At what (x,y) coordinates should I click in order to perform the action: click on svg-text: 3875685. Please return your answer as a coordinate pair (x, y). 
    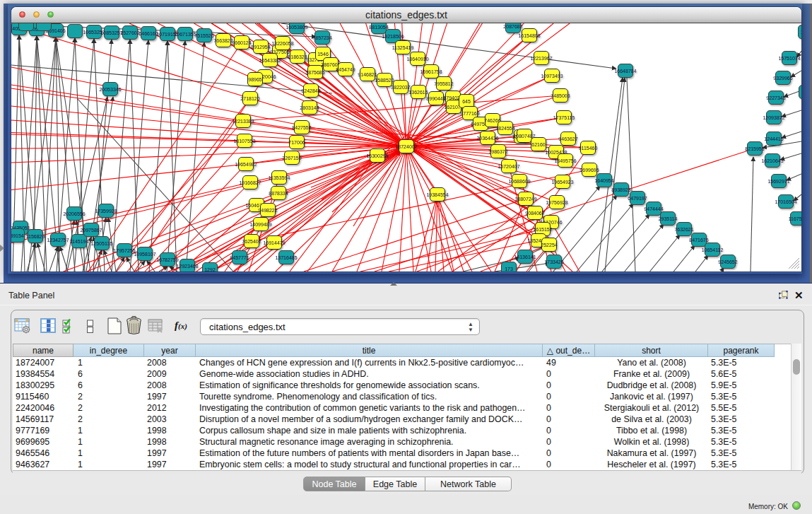
    Looking at the image, I should click on (315, 72).